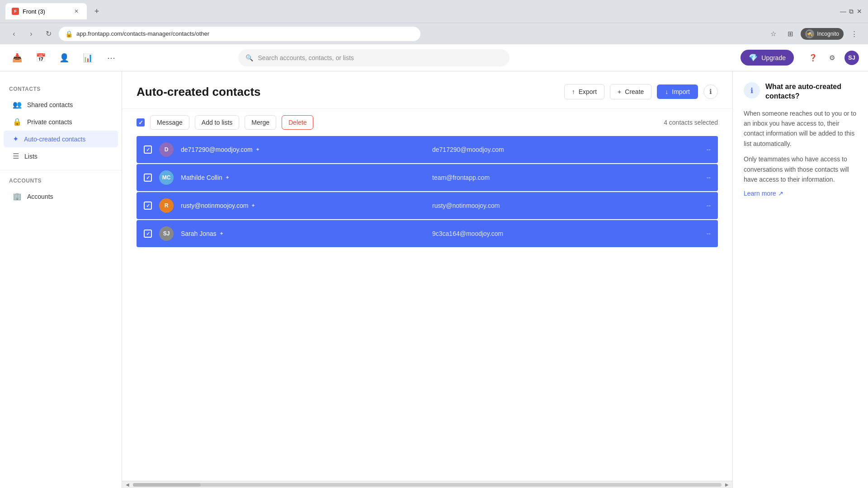  What do you see at coordinates (753, 58) in the screenshot?
I see `diamond-icon: 💎` at bounding box center [753, 58].